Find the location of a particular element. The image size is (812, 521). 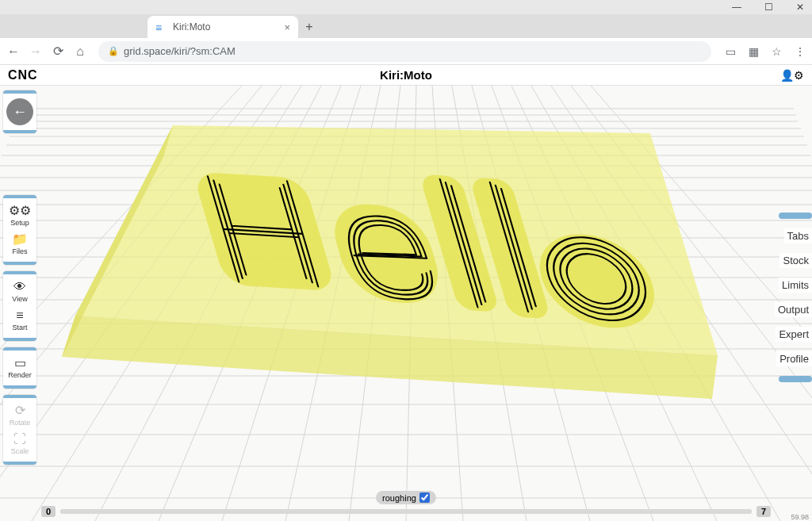

tool-start: ≡ Start is located at coordinates (20, 320).